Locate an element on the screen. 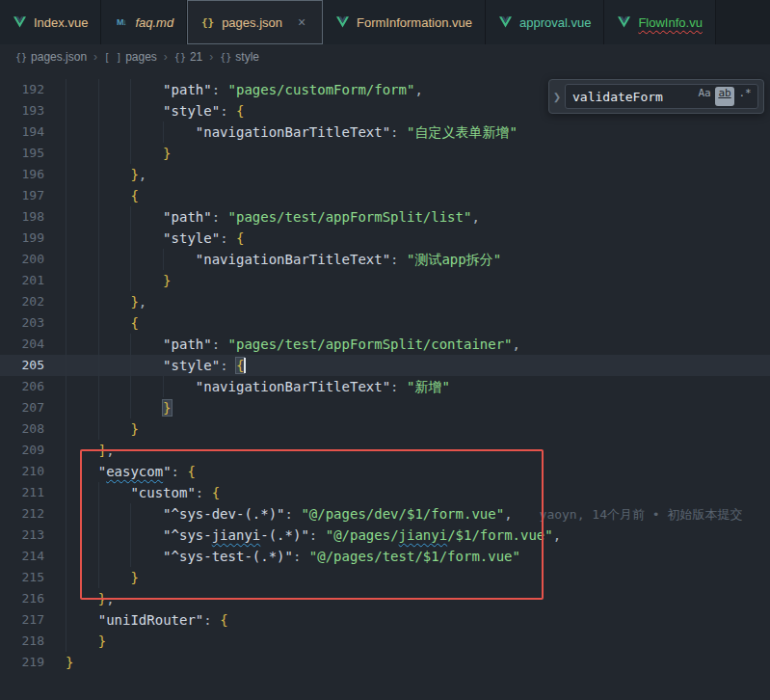 The height and width of the screenshot is (700, 770). line-number: 204 is located at coordinates (22, 344).